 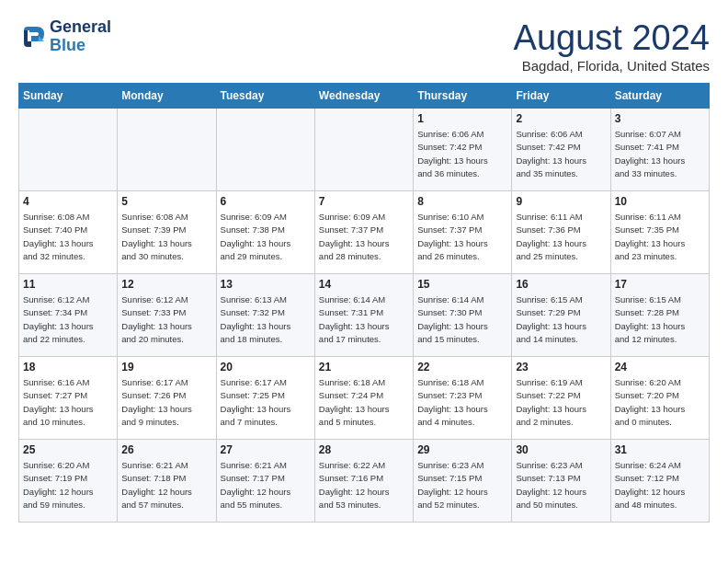 I want to click on day-number: 25, so click(x=68, y=450).